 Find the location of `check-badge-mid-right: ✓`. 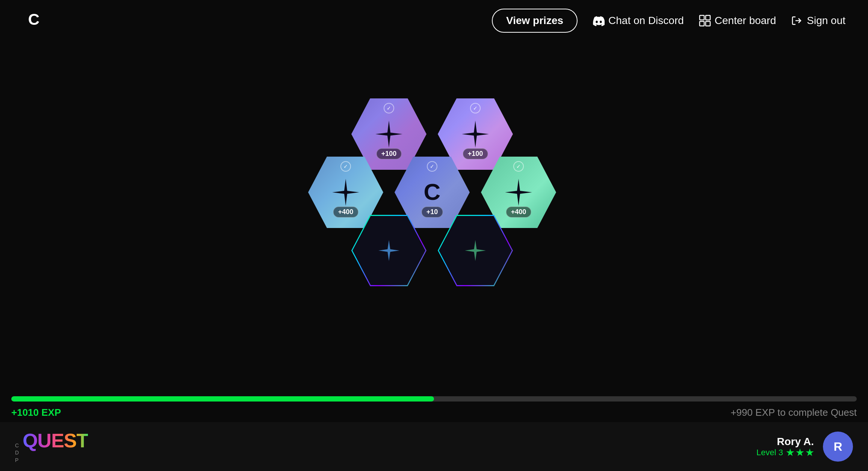

check-badge-mid-right: ✓ is located at coordinates (519, 166).